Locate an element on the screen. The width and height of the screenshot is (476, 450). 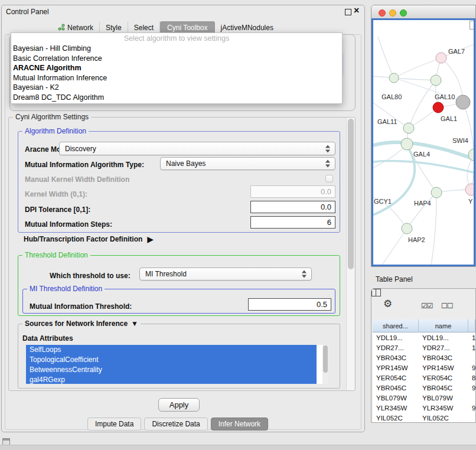
algorithm-option: Bayesian - Hill Climbing is located at coordinates (177, 48).